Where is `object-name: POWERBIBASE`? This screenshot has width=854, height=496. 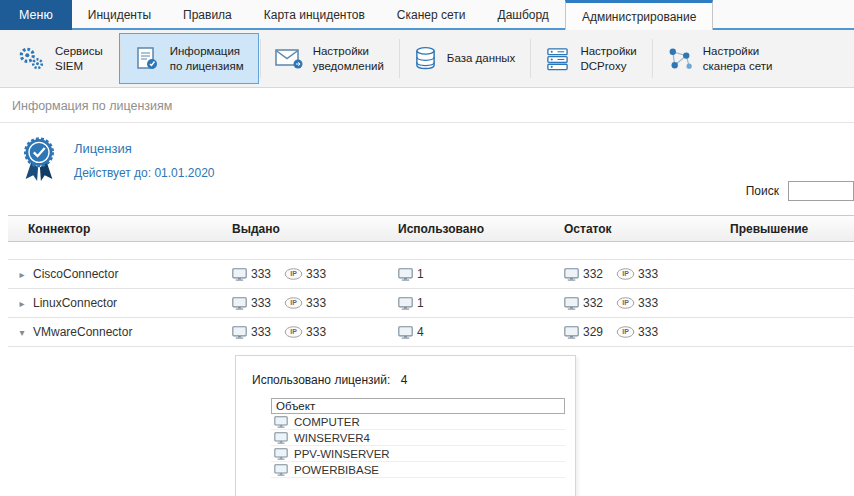
object-name: POWERBIBASE is located at coordinates (336, 470).